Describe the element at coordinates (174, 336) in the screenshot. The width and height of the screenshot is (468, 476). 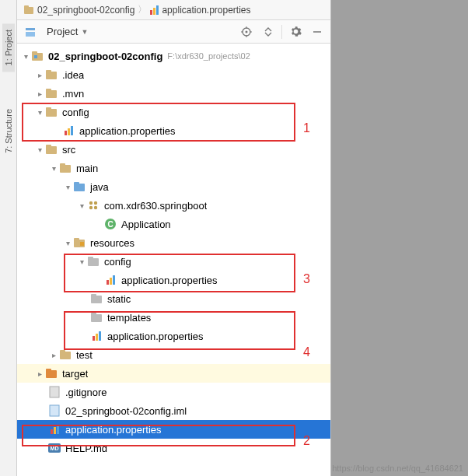
I see `tree-item-res-app: application.properties` at that location.